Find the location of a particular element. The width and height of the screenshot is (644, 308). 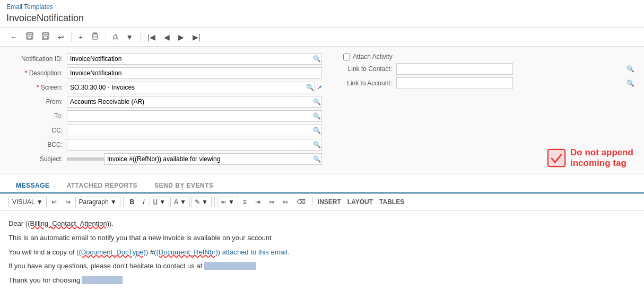

from-row: From: 🔍 is located at coordinates (166, 102).